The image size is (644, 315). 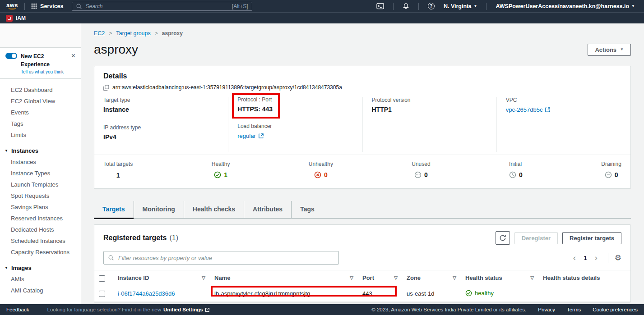 What do you see at coordinates (12, 6) in the screenshot?
I see `aws-logo: aws` at bounding box center [12, 6].